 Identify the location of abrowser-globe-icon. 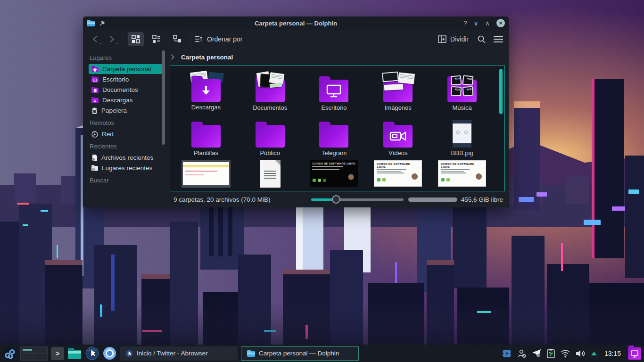
(92, 354).